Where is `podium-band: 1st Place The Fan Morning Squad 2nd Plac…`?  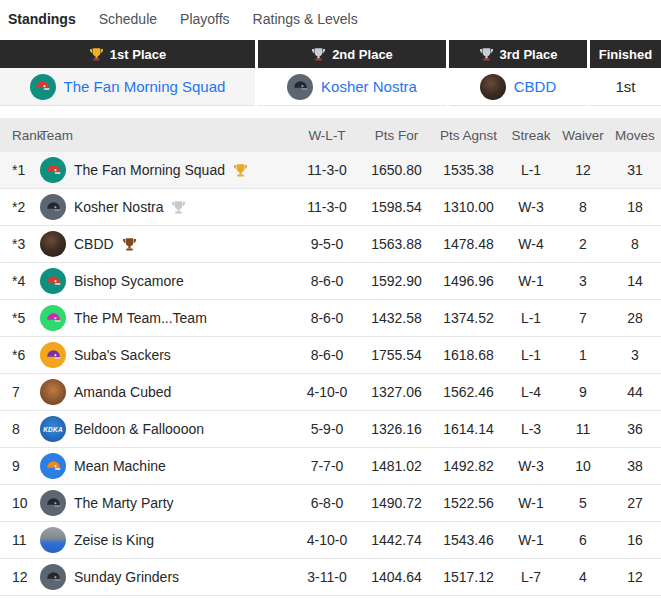
podium-band: 1st Place The Fan Morning Squad 2nd Plac… is located at coordinates (330, 73).